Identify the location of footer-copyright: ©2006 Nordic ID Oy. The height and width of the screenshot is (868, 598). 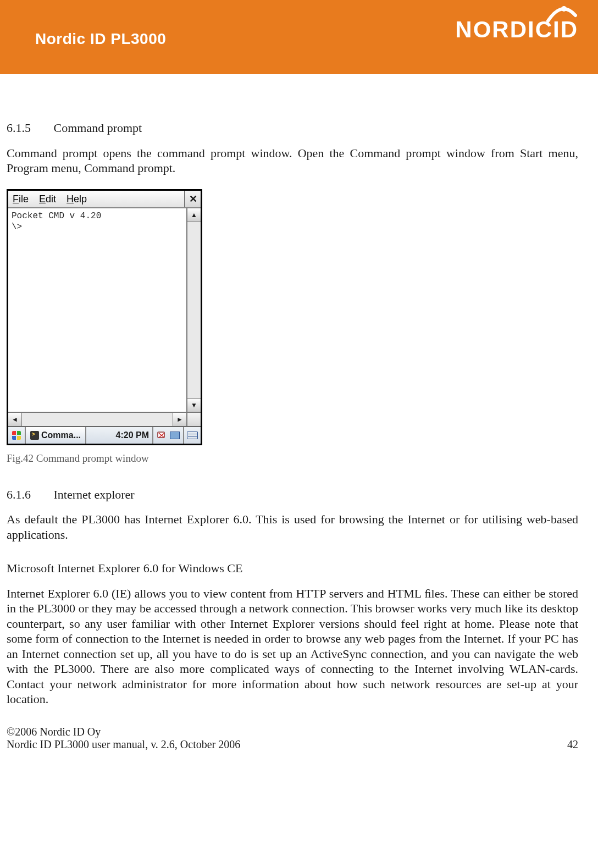
(123, 732).